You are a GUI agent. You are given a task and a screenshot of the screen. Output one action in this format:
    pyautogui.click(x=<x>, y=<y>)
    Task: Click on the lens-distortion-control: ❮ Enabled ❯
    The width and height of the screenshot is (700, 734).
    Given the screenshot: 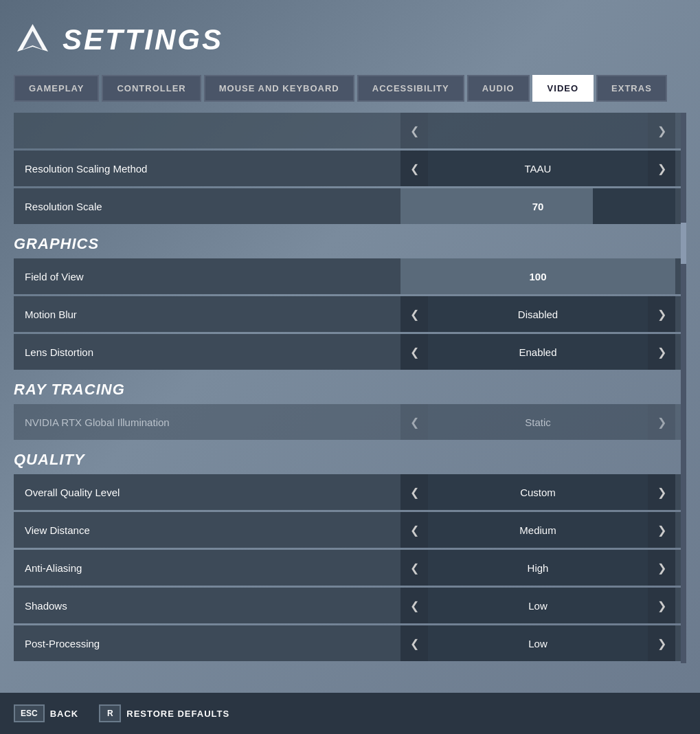 What is the action you would take?
    pyautogui.click(x=538, y=352)
    